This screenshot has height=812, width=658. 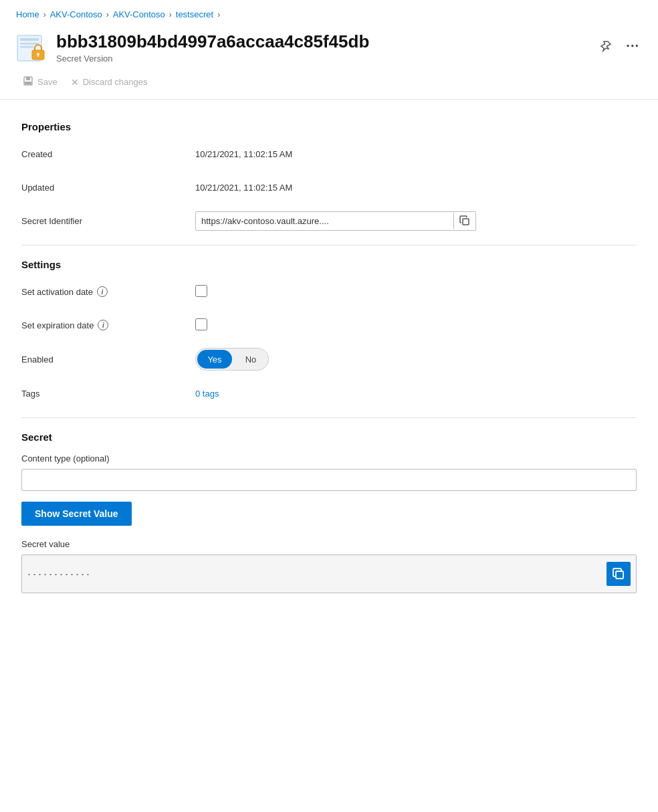 What do you see at coordinates (28, 15) in the screenshot?
I see `breadcrumb-home: Home` at bounding box center [28, 15].